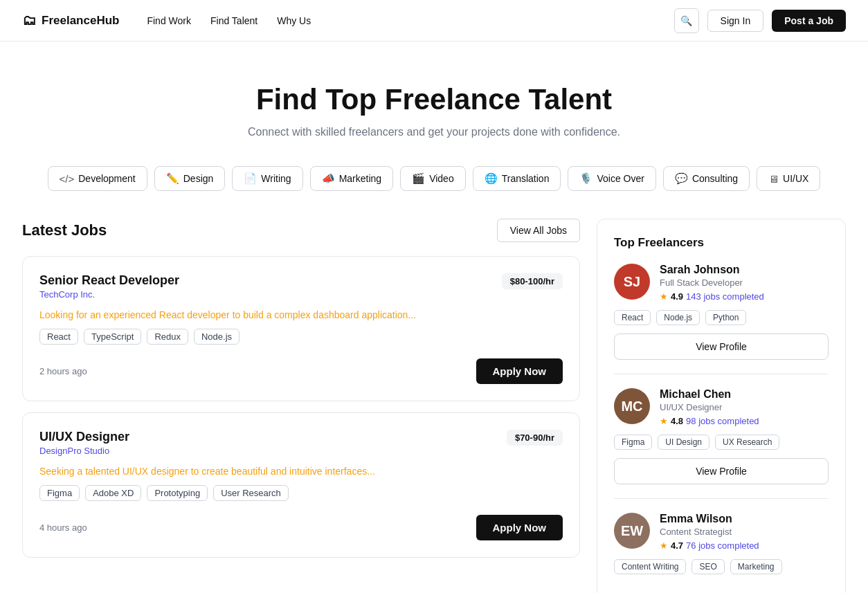 The width and height of the screenshot is (868, 593). Describe the element at coordinates (67, 179) in the screenshot. I see `development-icon: </>` at that location.